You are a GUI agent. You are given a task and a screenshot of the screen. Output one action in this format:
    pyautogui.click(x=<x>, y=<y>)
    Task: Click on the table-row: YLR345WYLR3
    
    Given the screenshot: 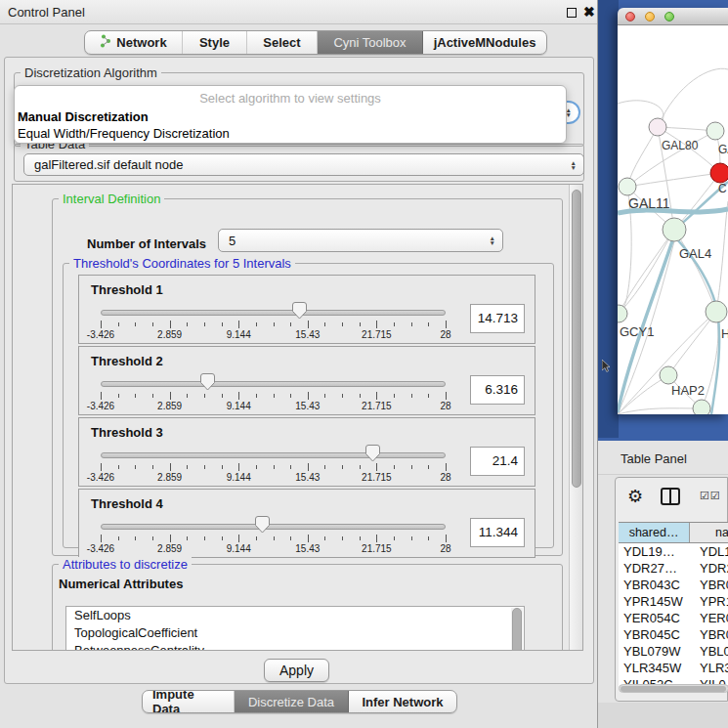 What is the action you would take?
    pyautogui.click(x=673, y=668)
    